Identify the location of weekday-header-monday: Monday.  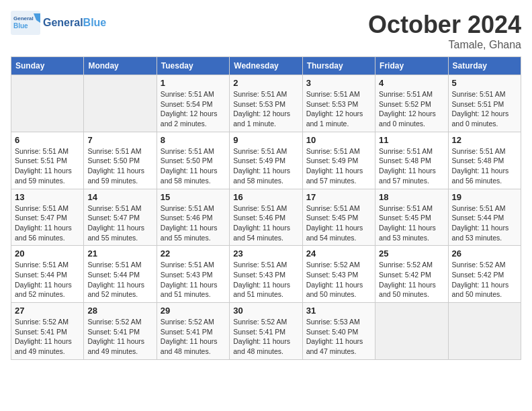
(120, 66).